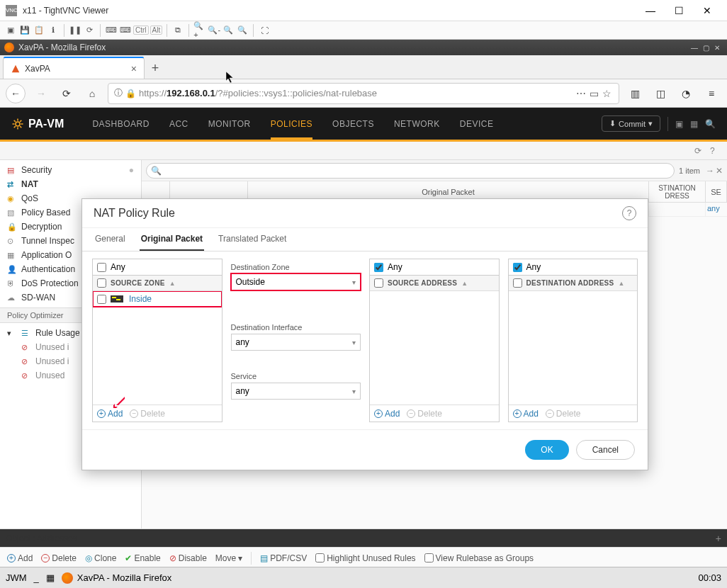  I want to click on pdf-csv-button: ▤PDF/CSV, so click(283, 558).